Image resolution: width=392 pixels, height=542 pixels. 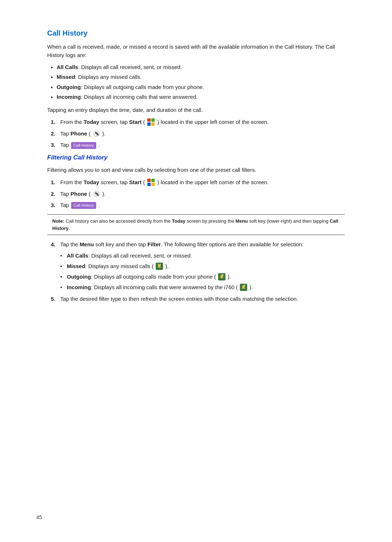 I want to click on phone-icon-f, so click(x=97, y=194).